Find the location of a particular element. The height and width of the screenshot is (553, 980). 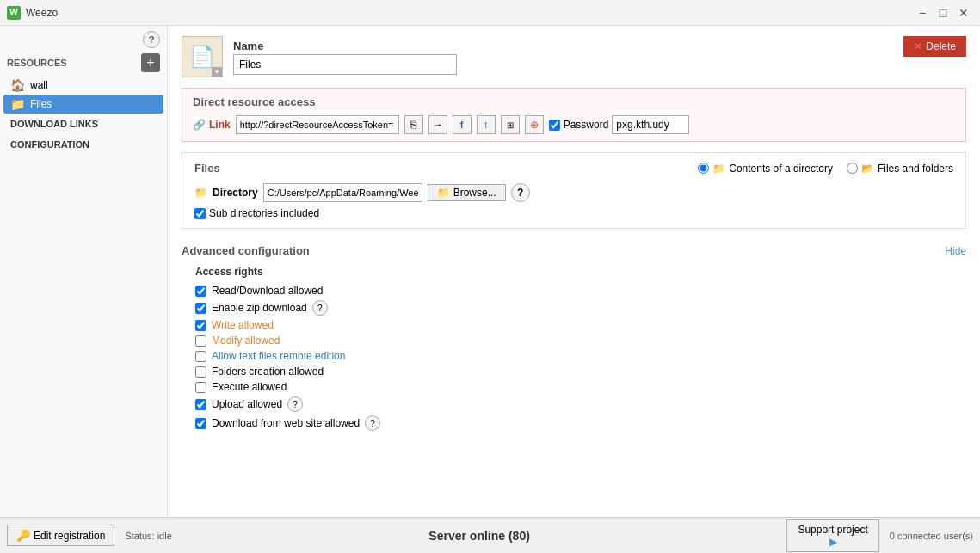

upload-label: Upload allowed is located at coordinates (247, 404).